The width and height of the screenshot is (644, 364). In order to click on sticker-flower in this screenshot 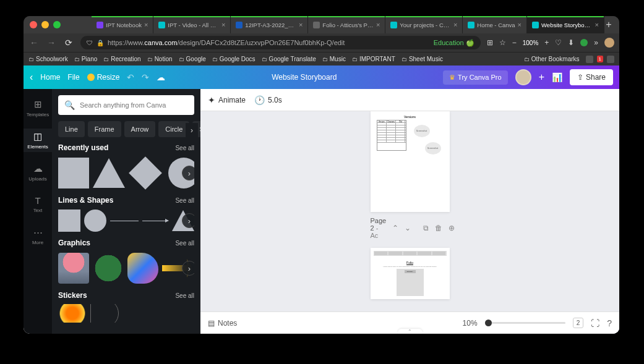, I will do `click(72, 313)`.